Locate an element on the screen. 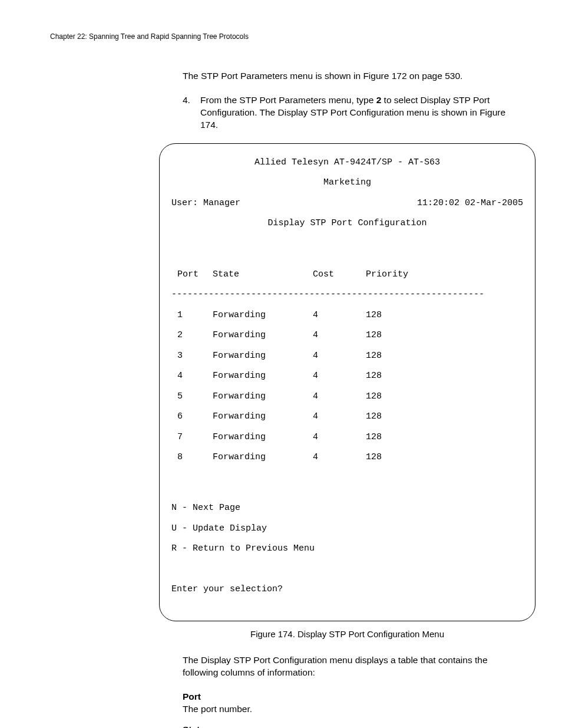  table-row: 6Forwarding4128 is located at coordinates (348, 416).